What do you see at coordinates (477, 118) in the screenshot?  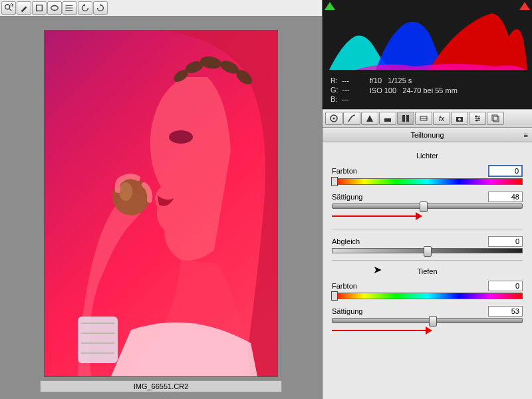 I see `tab-sliders-icon` at bounding box center [477, 118].